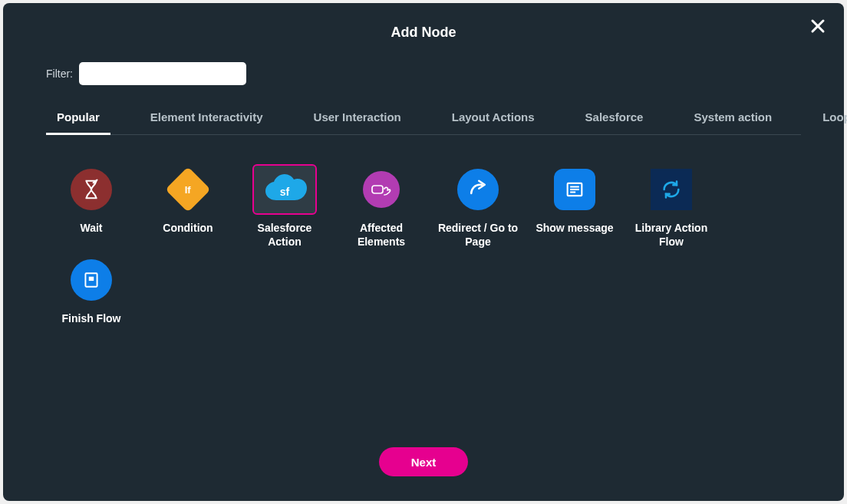 Image resolution: width=847 pixels, height=504 pixels. I want to click on node-label: Library Action Flow, so click(672, 235).